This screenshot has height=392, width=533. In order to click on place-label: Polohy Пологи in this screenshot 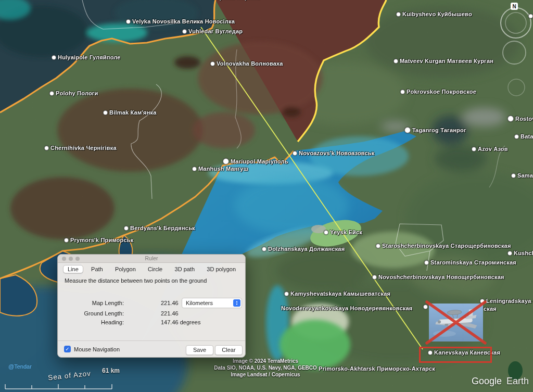, I will do `click(74, 93)`.